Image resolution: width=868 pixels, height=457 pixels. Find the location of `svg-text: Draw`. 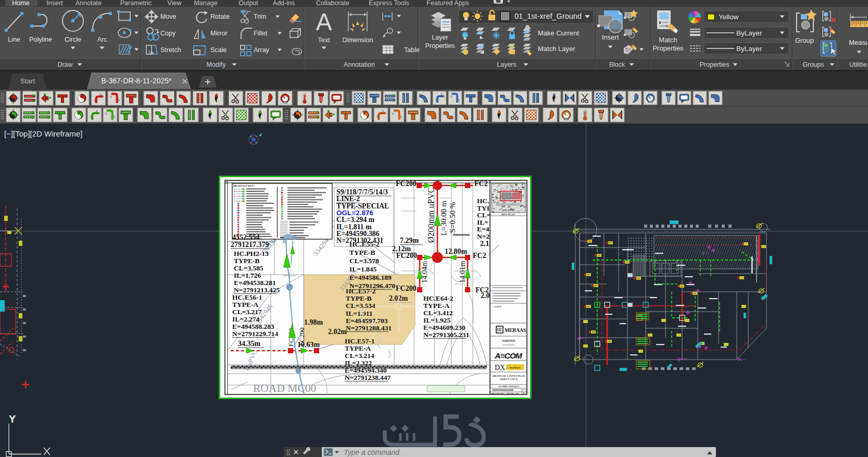

svg-text: Draw is located at coordinates (65, 65).